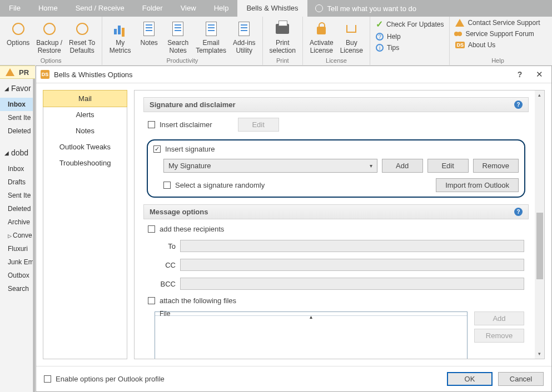 The width and height of the screenshot is (552, 392). Describe the element at coordinates (221, 8) in the screenshot. I see `menu-help: Help` at that location.